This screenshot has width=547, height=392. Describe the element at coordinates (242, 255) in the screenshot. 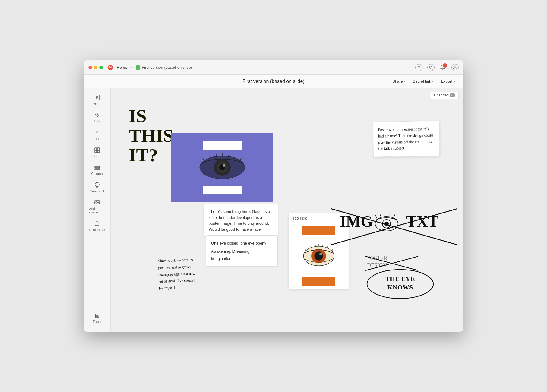

I see `awakening-line2: Awakening. Dreaming. Imagination.` at that location.